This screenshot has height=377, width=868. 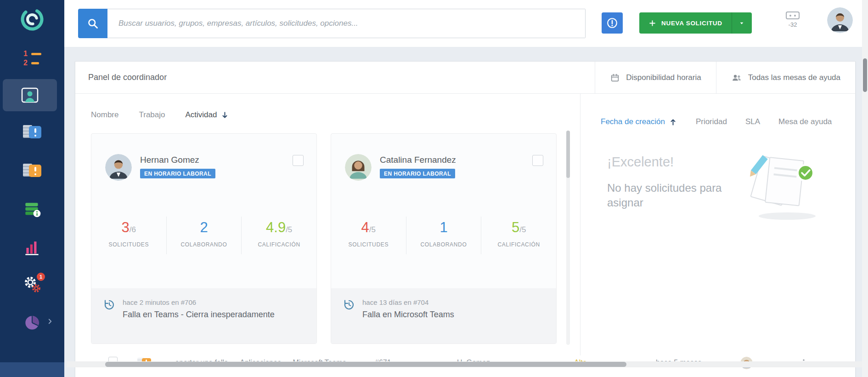 I want to click on stat-value: 3, so click(x=126, y=227).